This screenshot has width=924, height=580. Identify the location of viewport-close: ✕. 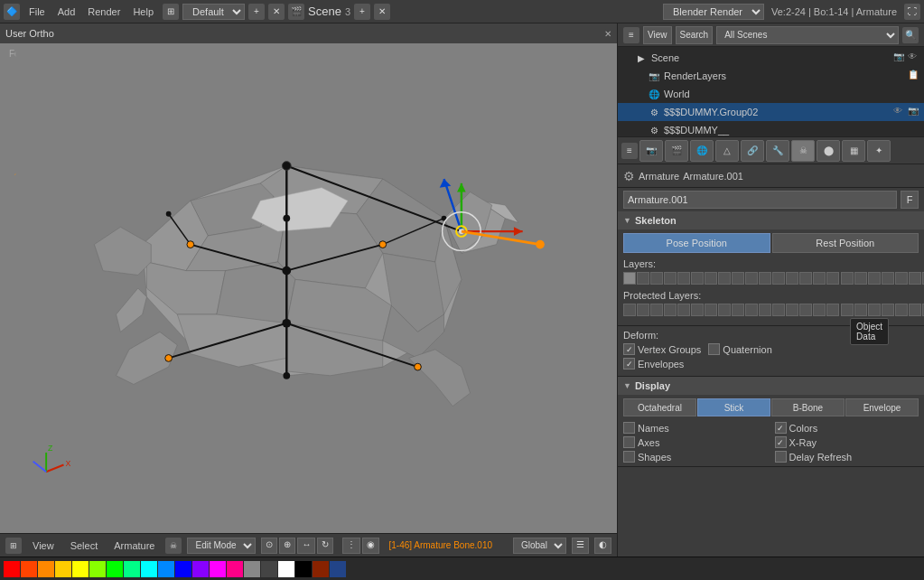
(608, 34).